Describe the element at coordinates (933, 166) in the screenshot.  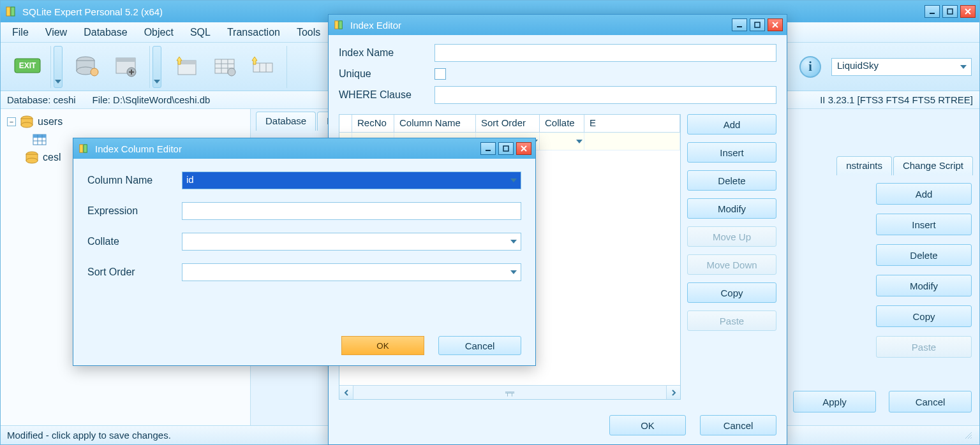
I see `tab-change-script: Change Script` at that location.